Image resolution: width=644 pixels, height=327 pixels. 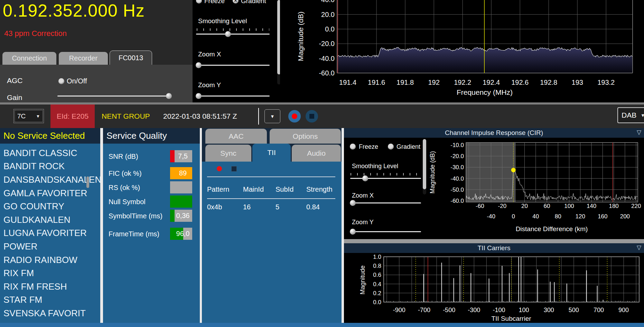 I want to click on svg-text: 40.0, so click(x=328, y=2).